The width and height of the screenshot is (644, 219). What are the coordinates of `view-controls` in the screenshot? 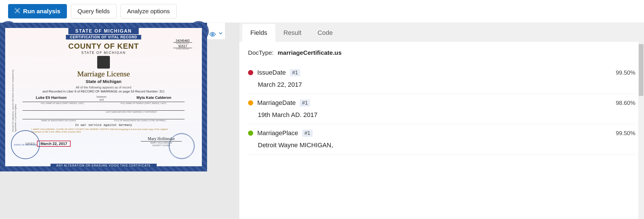 It's located at (216, 31).